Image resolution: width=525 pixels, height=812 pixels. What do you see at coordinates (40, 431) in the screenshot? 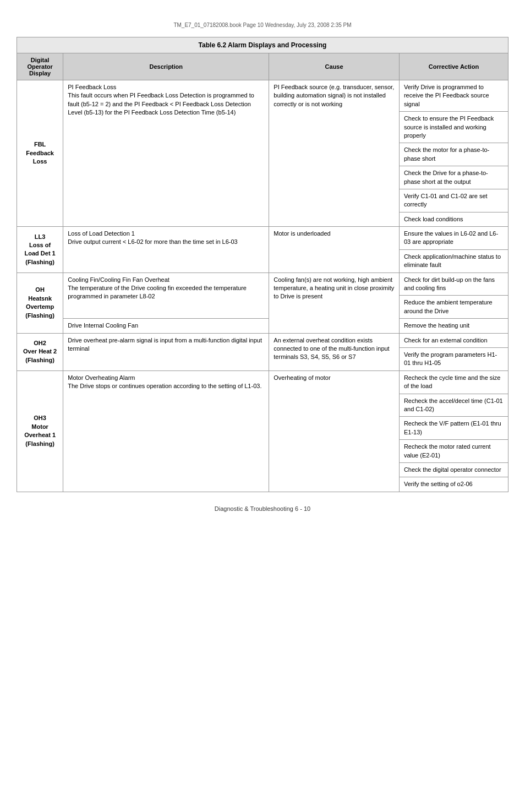
I see `display-oh3: OH3Motor Overheat 1(Flashing)` at bounding box center [40, 431].